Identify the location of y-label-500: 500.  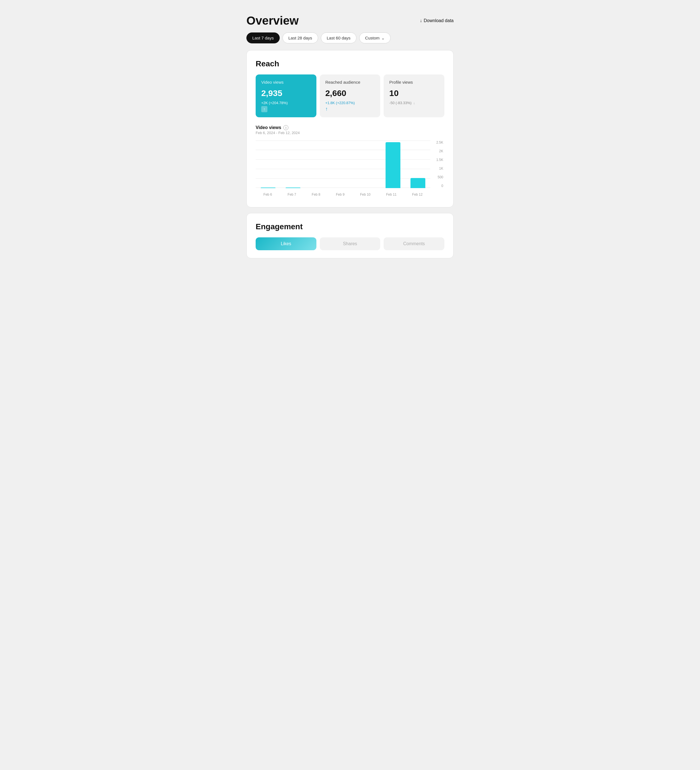
(440, 177).